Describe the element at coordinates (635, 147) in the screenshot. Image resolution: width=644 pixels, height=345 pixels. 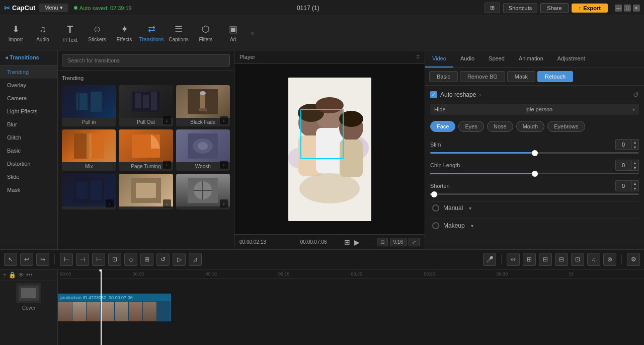
I see `slim-decrement: ▼` at that location.